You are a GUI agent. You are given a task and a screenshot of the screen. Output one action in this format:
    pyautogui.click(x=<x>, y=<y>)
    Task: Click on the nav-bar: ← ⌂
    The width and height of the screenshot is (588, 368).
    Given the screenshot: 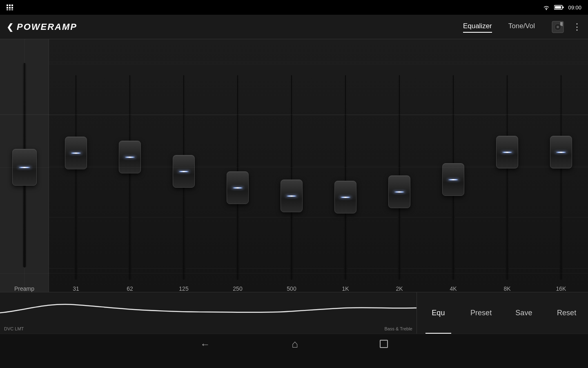 What is the action you would take?
    pyautogui.click(x=294, y=344)
    